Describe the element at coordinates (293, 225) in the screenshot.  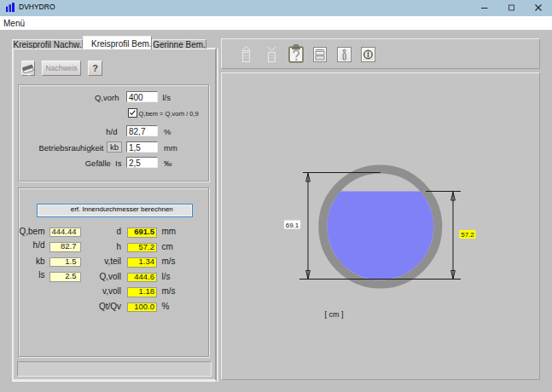
I see `svg-text: 69.1` at that location.